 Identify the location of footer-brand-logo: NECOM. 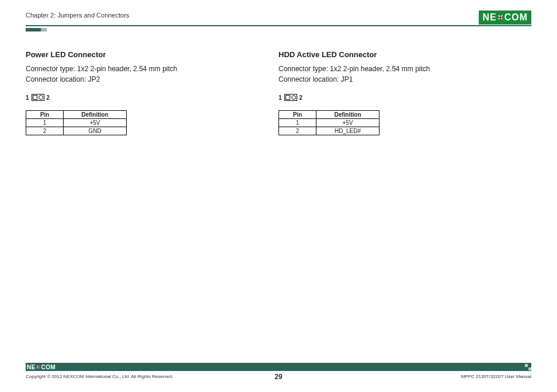
(41, 368).